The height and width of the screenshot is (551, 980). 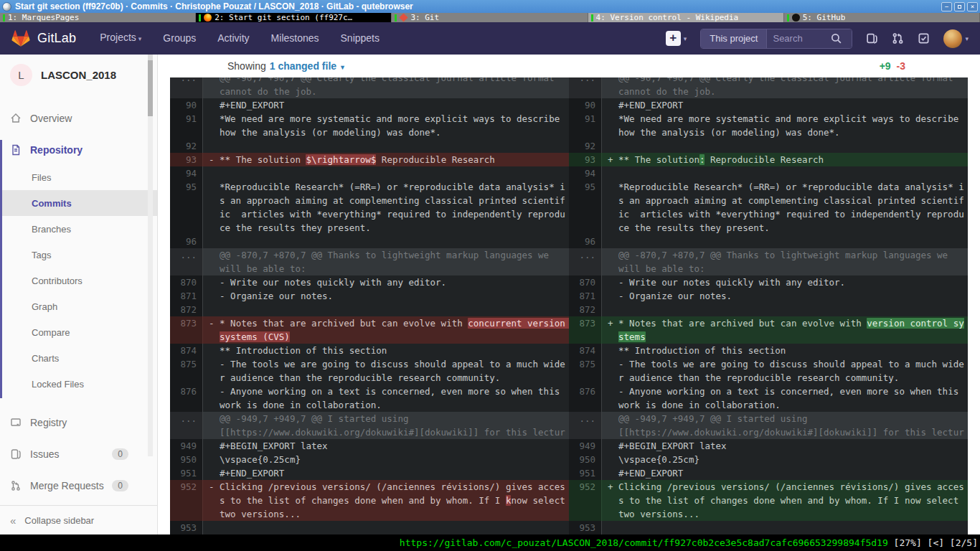 What do you see at coordinates (79, 453) in the screenshot?
I see `sidebar-item-issues: Issues0` at bounding box center [79, 453].